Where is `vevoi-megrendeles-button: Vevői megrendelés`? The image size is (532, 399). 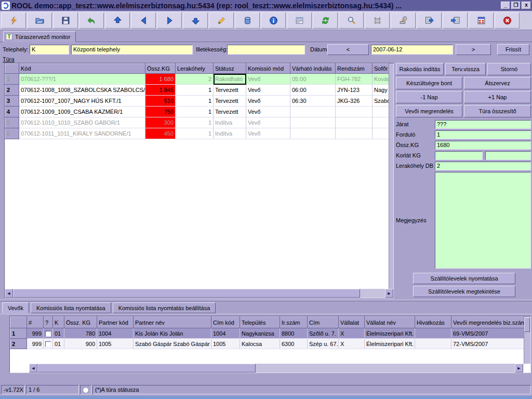 vevoi-megrendeles-button: Vevői megrendelés is located at coordinates (429, 111).